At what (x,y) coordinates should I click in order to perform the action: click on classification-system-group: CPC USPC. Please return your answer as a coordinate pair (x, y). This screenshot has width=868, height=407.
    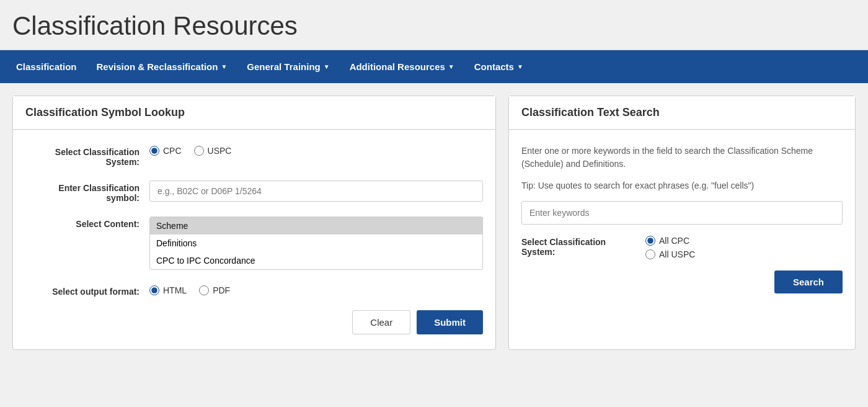
    Looking at the image, I should click on (316, 150).